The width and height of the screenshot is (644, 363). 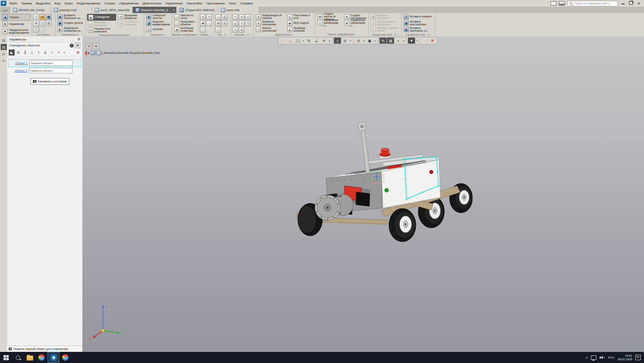 What do you see at coordinates (248, 17) in the screenshot?
I see `position-icon` at bounding box center [248, 17].